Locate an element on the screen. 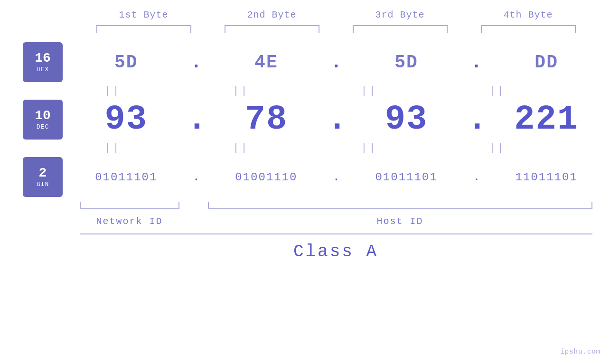  hex-badge-num: 16 is located at coordinates (43, 59).